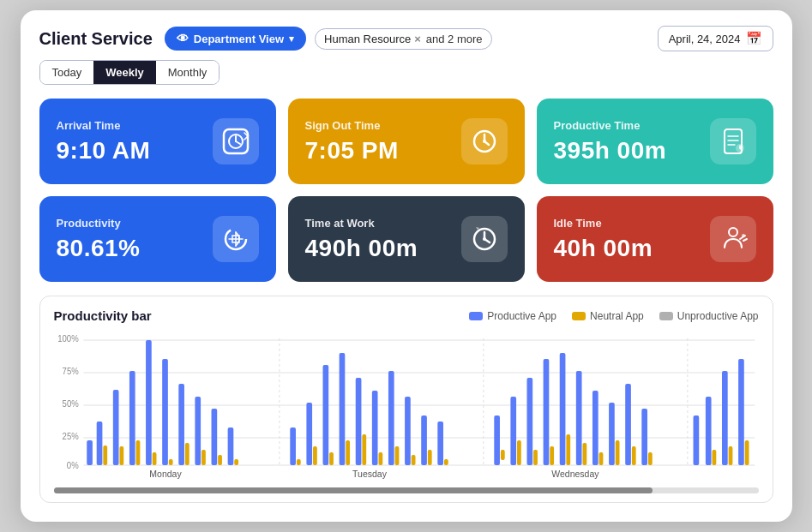 This screenshot has height=532, width=812. Describe the element at coordinates (104, 125) in the screenshot. I see `card-arrival-label: Arrival Time` at that location.